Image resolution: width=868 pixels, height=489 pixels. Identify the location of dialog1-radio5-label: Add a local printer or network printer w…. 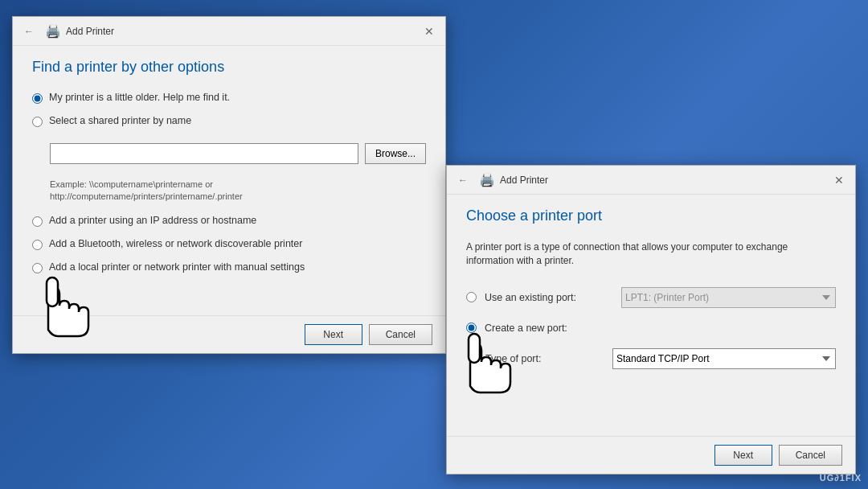
(177, 267).